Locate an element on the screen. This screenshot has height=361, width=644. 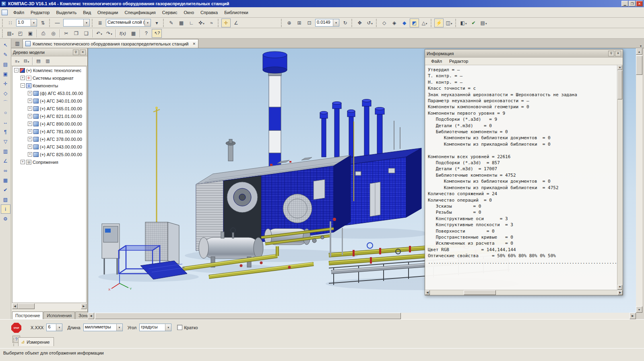
scroll-up-icon: ▲ is located at coordinates (620, 68).